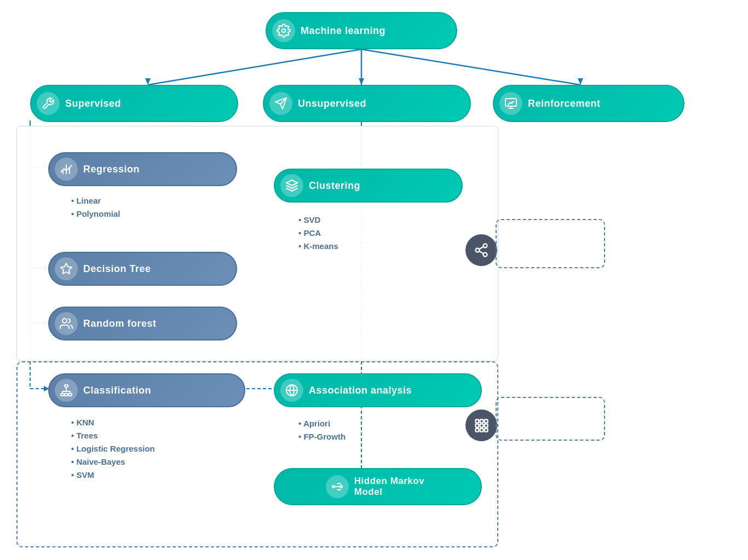 This screenshot has width=748, height=560. What do you see at coordinates (319, 233) in the screenshot?
I see `clustering-item-2: PCA` at bounding box center [319, 233].